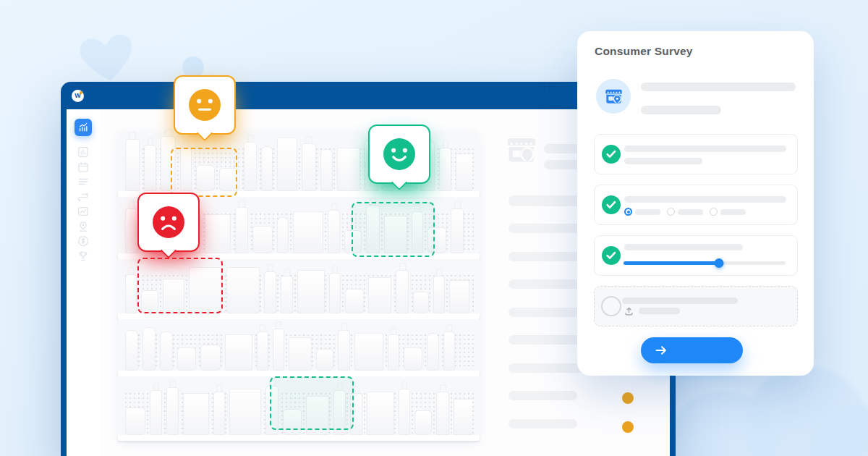 The width and height of the screenshot is (868, 456). Describe the element at coordinates (83, 167) in the screenshot. I see `calendar-icon` at that location.